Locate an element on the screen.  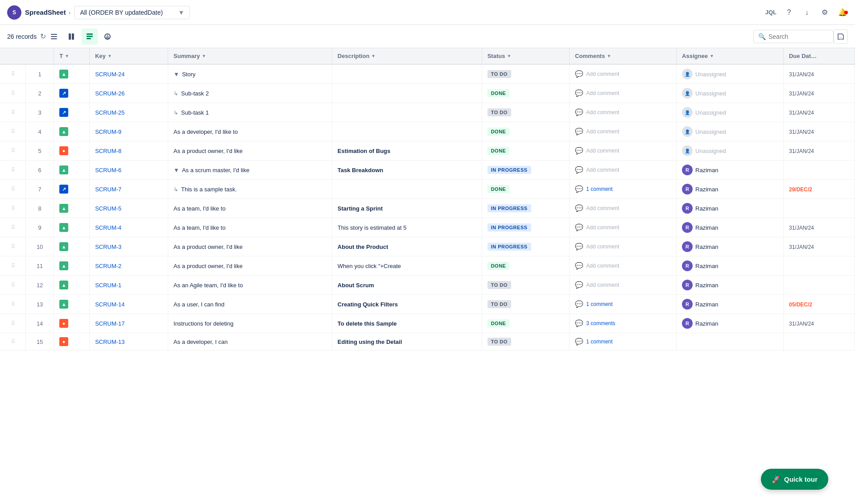
board-view-button is located at coordinates (72, 37).